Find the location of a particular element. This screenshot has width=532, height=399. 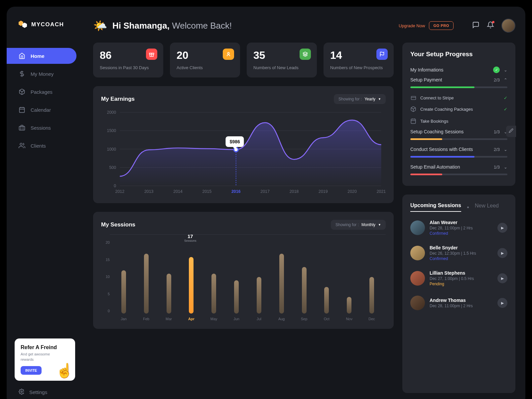

stat-card: 35Numbers of New Leads is located at coordinates (282, 60).